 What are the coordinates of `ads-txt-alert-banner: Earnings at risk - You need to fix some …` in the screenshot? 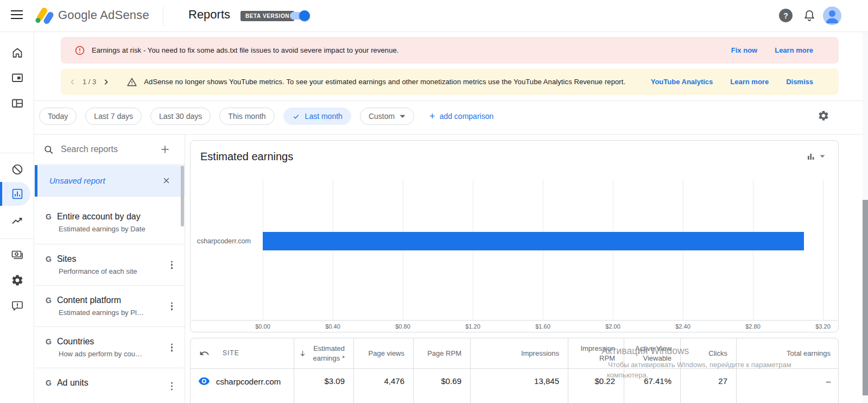 It's located at (449, 50).